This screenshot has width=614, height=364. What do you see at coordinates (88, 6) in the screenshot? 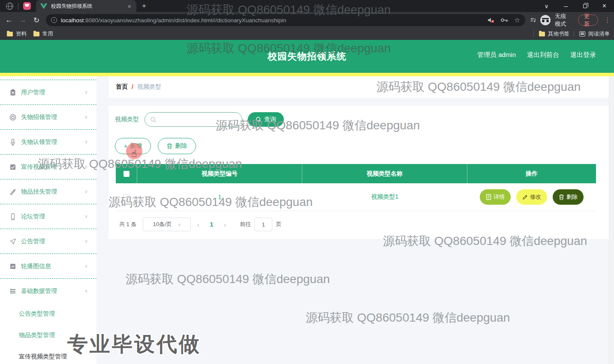
I see `tab-title: 校园失物招领系统` at bounding box center [88, 6].